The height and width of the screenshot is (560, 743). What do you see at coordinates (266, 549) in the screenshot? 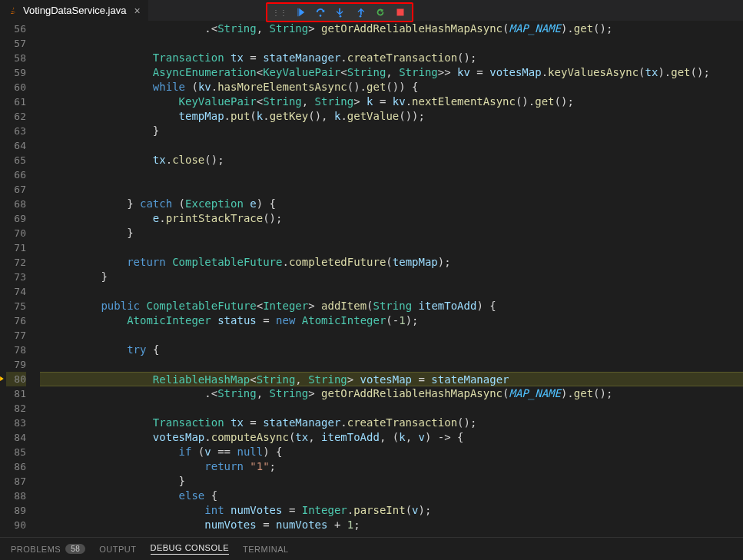
I see `tab-terminal: TERMINAL` at bounding box center [266, 549].